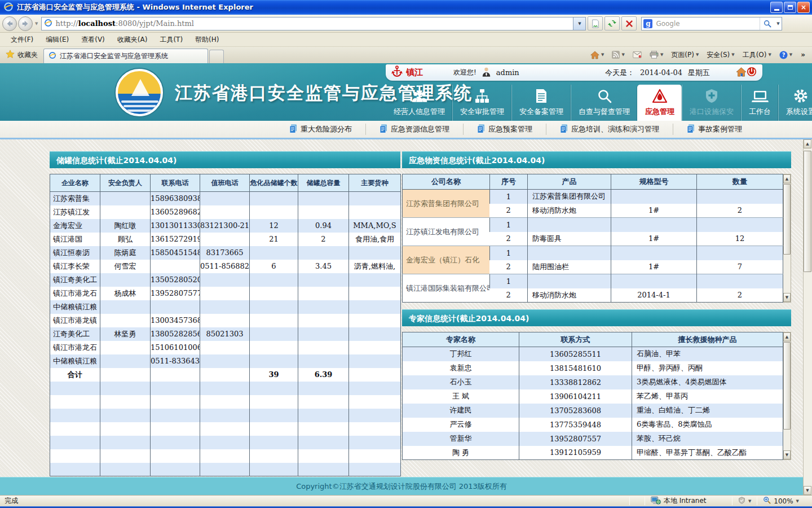 The width and height of the screenshot is (812, 508). What do you see at coordinates (175, 321) in the screenshot?
I see `table-cell: 13003457368` at bounding box center [175, 321].